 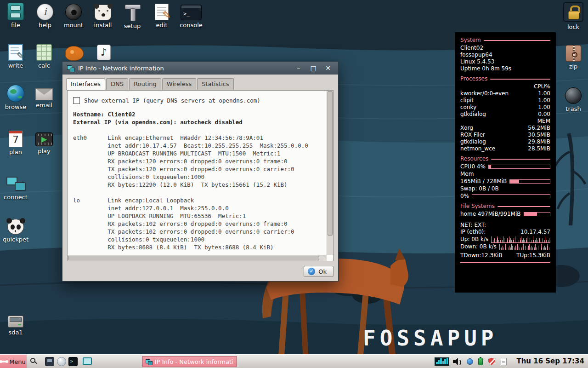 What do you see at coordinates (50, 362) in the screenshot?
I see `window-list-icon` at bounding box center [50, 362].